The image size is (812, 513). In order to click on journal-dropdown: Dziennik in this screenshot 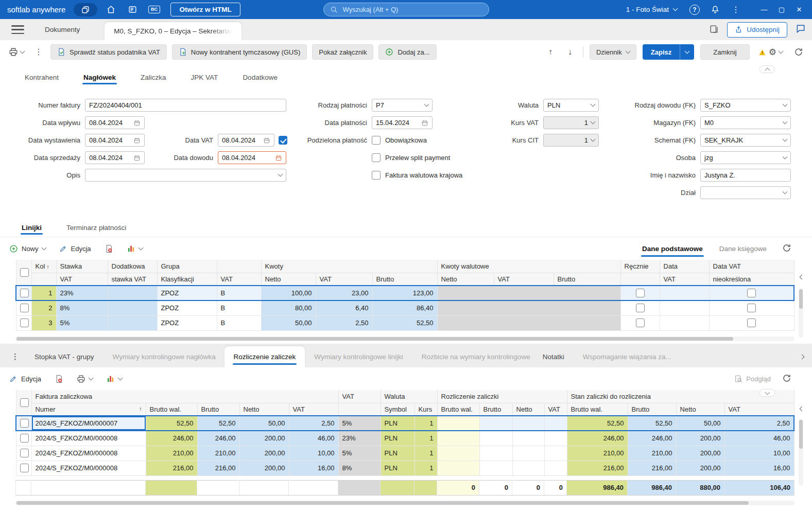, I will do `click(613, 52)`.